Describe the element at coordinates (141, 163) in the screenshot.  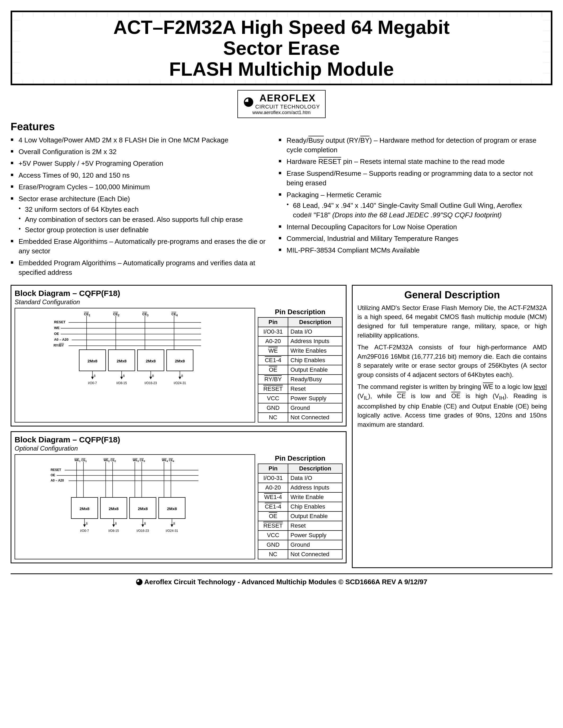
I see `feature-item-3: +5V Power Supply / +5V Programing Operat…` at that location.